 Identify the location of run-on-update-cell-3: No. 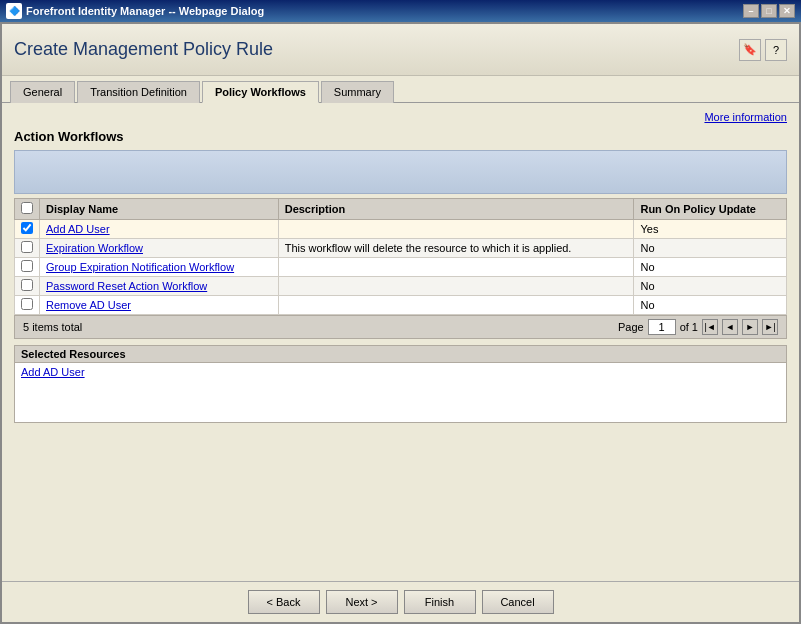
(710, 286).